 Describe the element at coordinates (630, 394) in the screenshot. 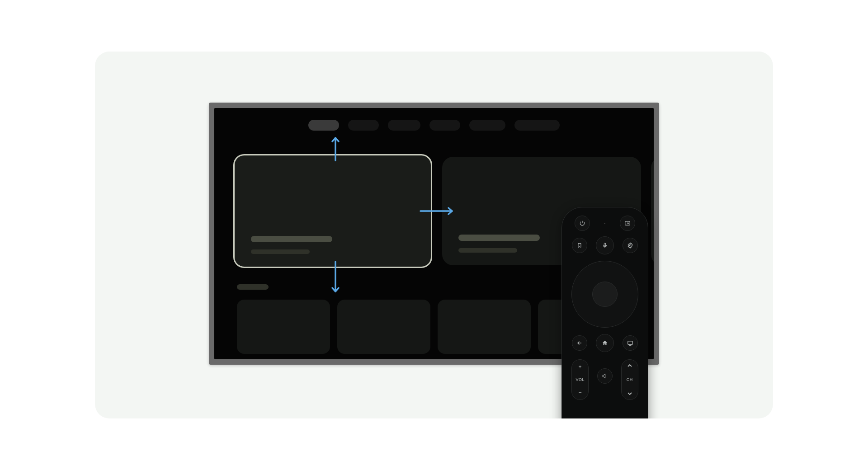

I see `channel-down-button` at that location.